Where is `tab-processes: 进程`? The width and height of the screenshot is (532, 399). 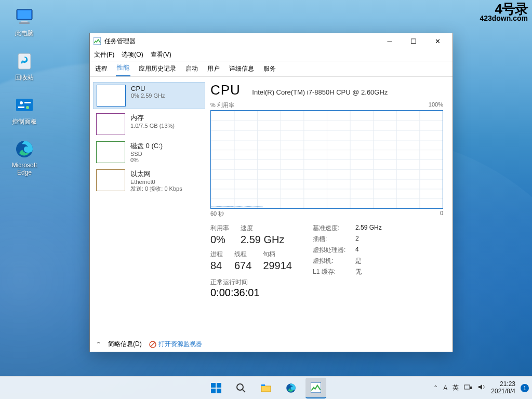
tab-processes: 进程 is located at coordinates (101, 69).